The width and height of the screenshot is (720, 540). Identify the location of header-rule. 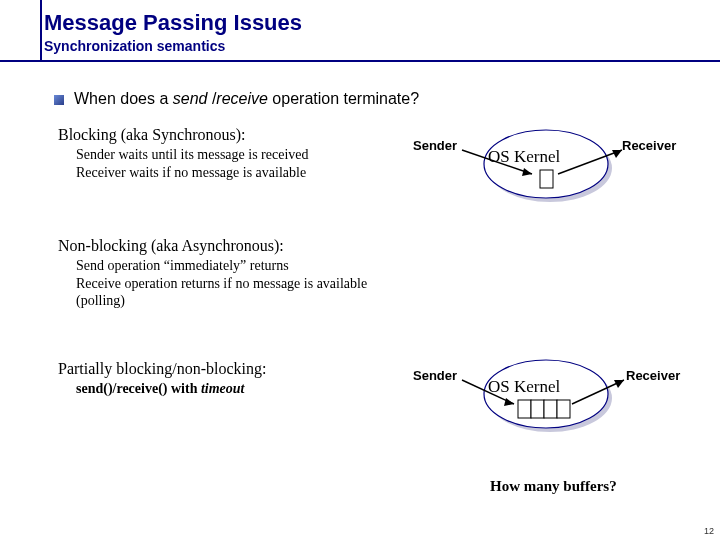
(360, 61).